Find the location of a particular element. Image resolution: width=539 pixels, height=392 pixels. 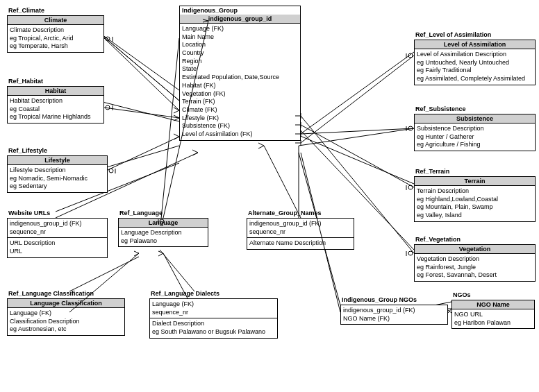

field: NGO URL is located at coordinates (493, 315).